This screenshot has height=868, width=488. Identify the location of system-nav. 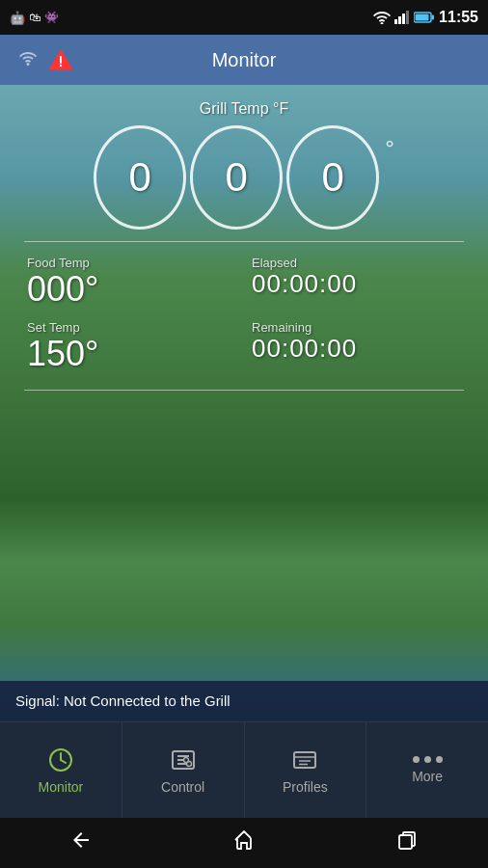
(244, 843).